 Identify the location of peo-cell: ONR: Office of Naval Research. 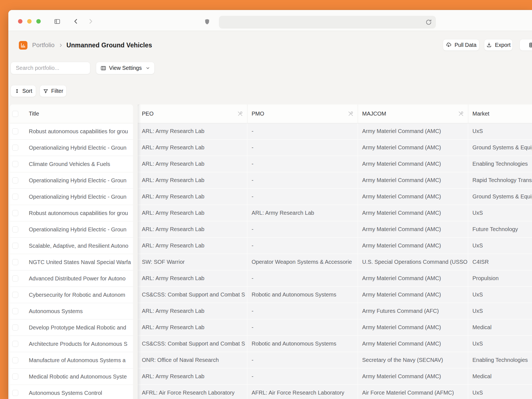
(193, 360).